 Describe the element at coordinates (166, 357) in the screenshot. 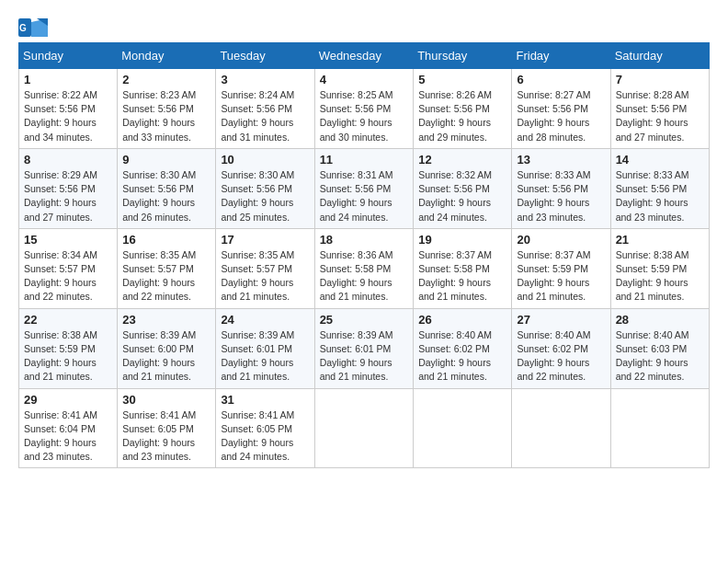

I see `day-info: Sunrise: 8:39 AMSunset: 6:00 PMDaylight:…` at that location.